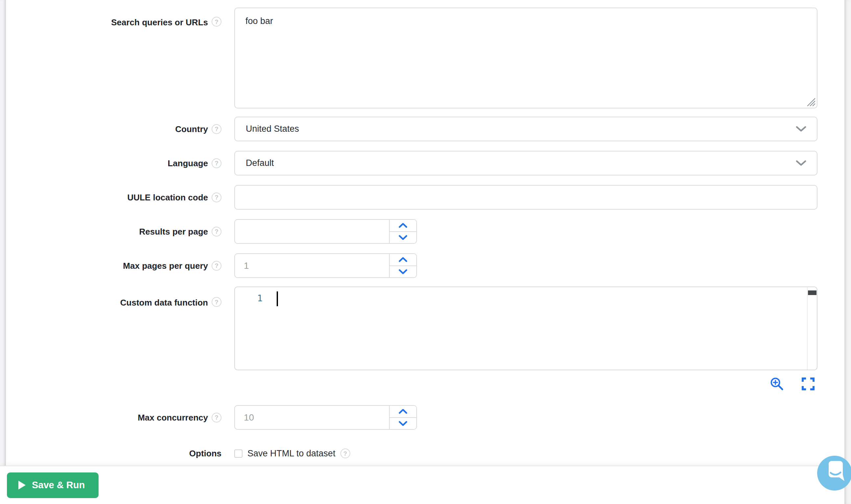 This screenshot has height=504, width=851. Describe the element at coordinates (257, 298) in the screenshot. I see `line-number: 1` at that location.